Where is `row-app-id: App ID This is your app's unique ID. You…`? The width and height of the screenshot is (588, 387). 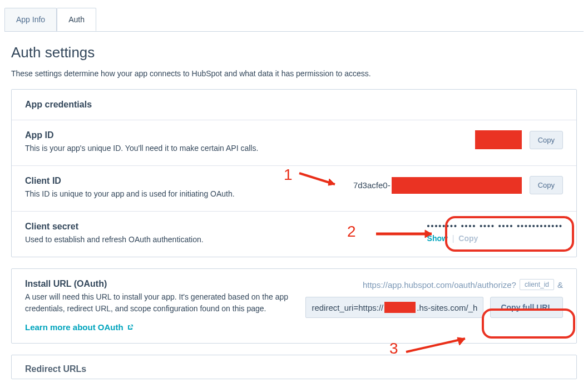 row-app-id: App ID This is your app's unique ID. You… is located at coordinates (294, 143).